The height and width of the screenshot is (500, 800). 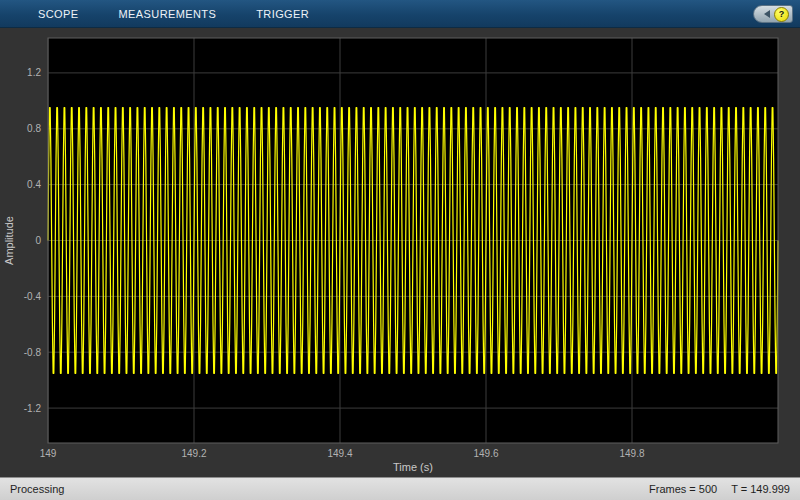 What do you see at coordinates (9, 240) in the screenshot?
I see `y-axis-label: Amplitude` at bounding box center [9, 240].